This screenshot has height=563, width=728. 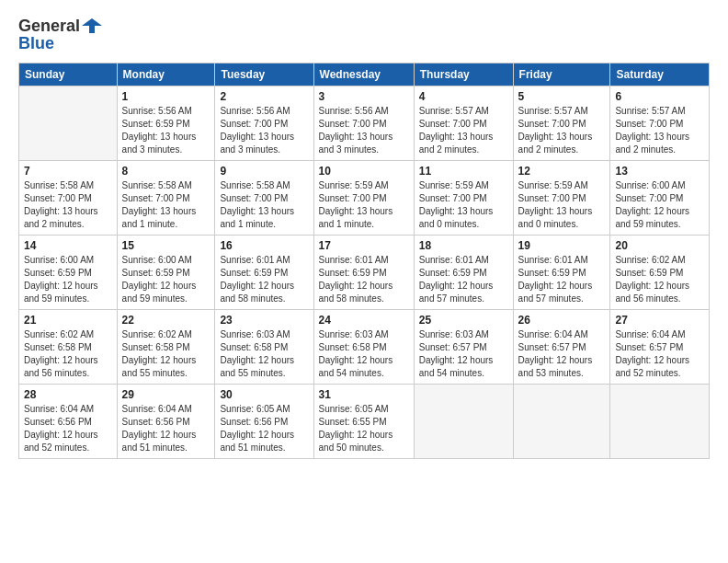 I want to click on day-cell: 11Sunrise: 5:59 AMSunset: 7:00 PMDayligh…, so click(x=463, y=197).